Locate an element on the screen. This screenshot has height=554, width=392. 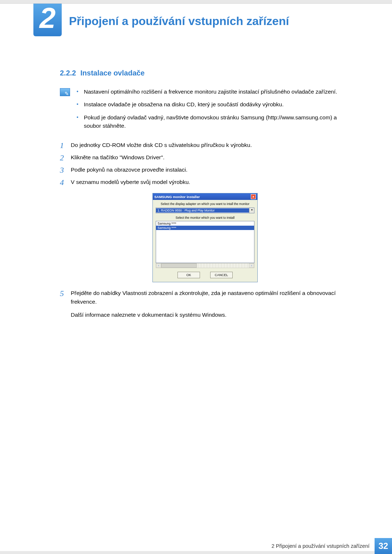
ok-button: OK is located at coordinates (189, 275).